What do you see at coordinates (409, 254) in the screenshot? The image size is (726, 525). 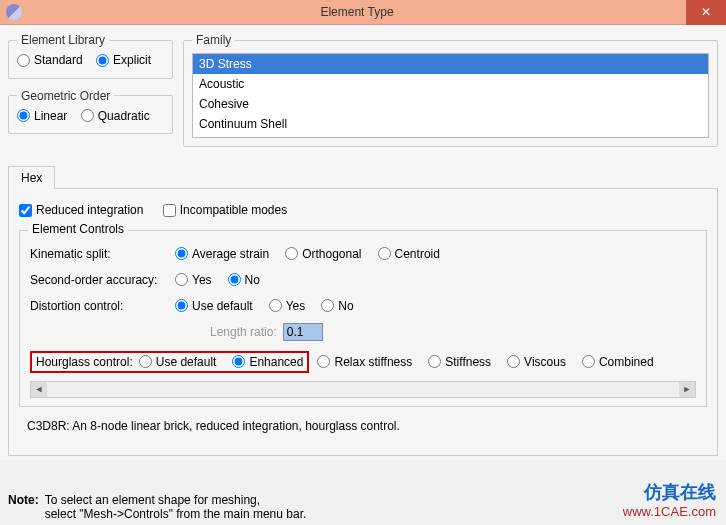 I see `centroid-radio: Centroid` at bounding box center [409, 254].